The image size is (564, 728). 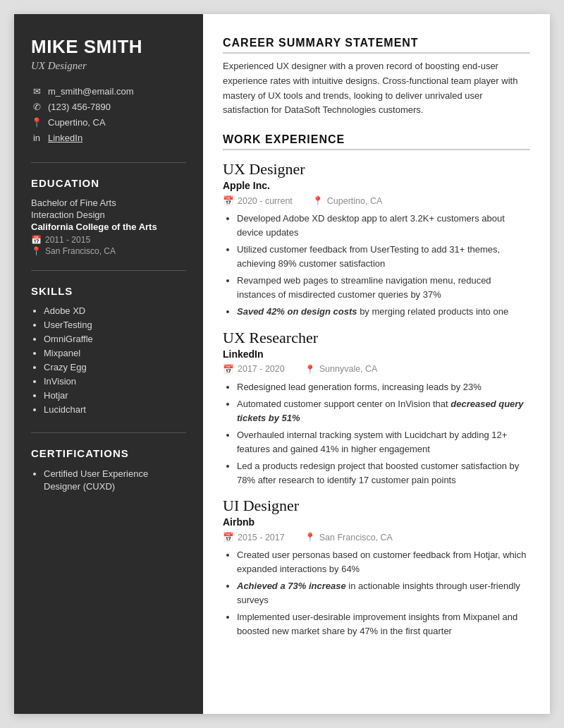 I want to click on job-3-company: Airbnb, so click(x=376, y=522).